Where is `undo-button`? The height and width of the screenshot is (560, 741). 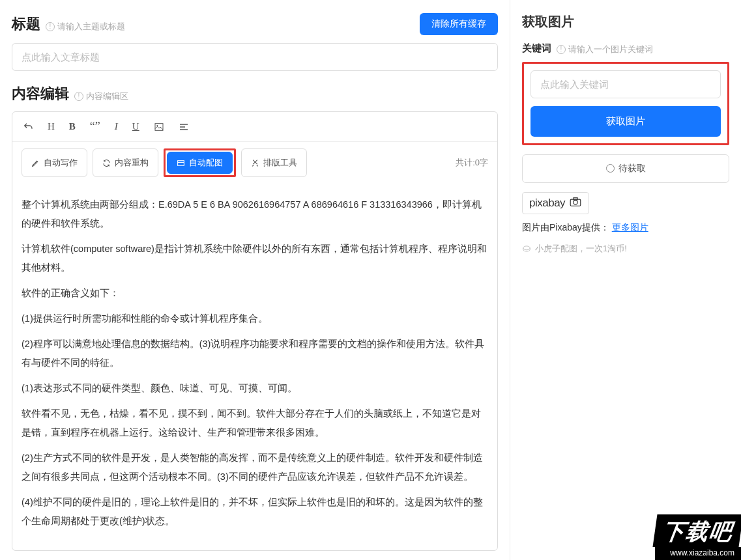 undo-button is located at coordinates (28, 127).